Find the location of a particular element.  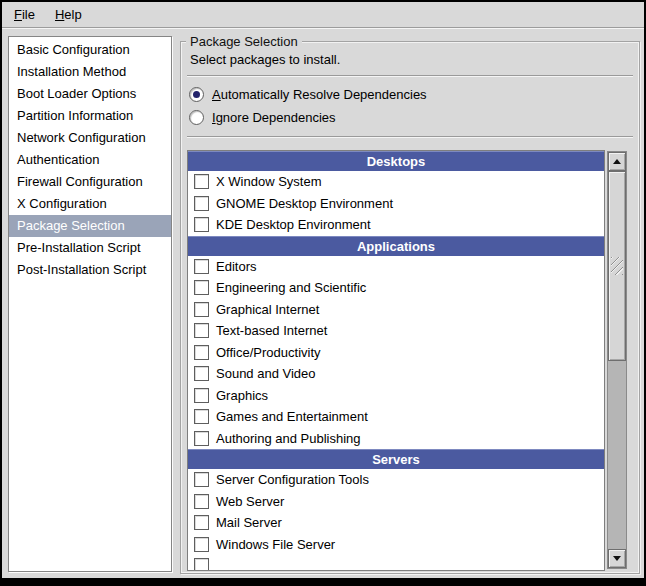

package-row-mail-server: Mail Server is located at coordinates (396, 523).